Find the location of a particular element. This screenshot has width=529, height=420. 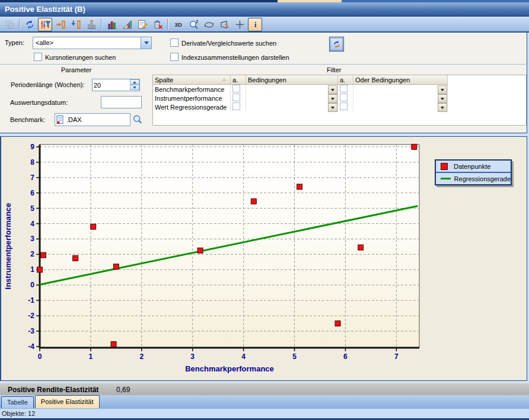

spinner-up-button is located at coordinates (135, 82).